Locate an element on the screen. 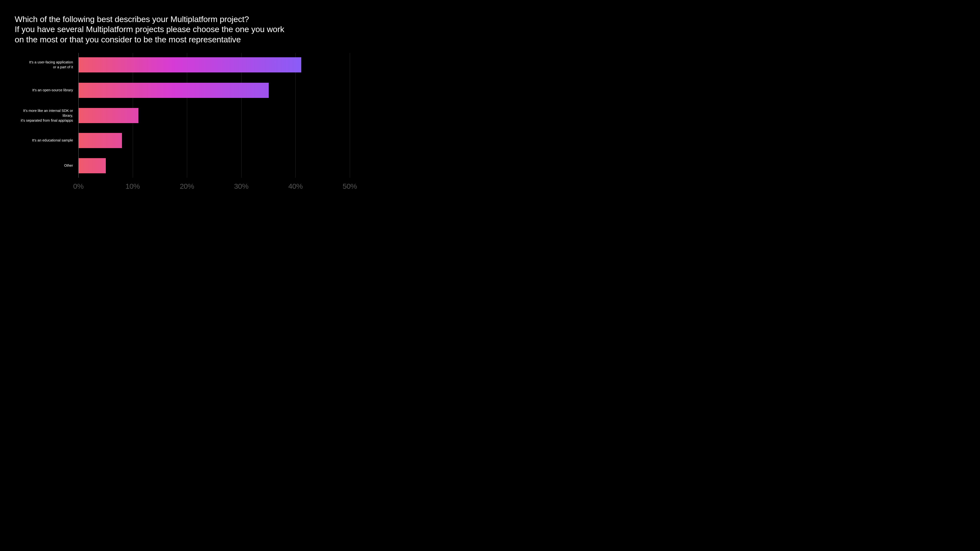 Image resolution: width=980 pixels, height=551 pixels. x-tick-label: 10% is located at coordinates (133, 186).